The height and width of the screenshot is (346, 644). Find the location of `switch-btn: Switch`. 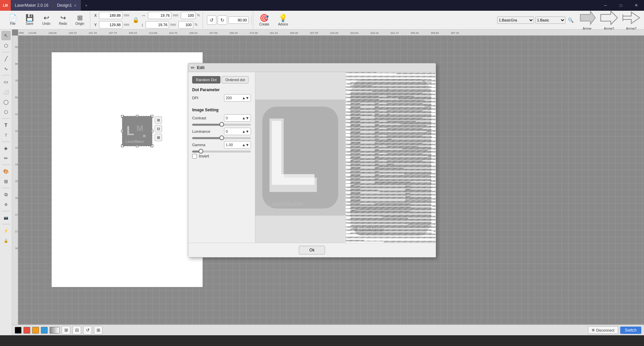

switch-btn: Switch is located at coordinates (631, 330).